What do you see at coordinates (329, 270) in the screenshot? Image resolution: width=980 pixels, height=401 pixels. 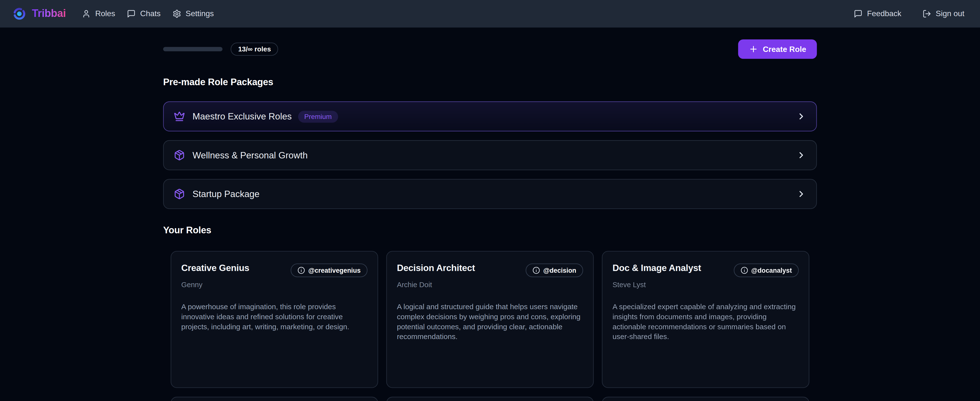 I see `role-handle-badge: @creativegenius` at bounding box center [329, 270].